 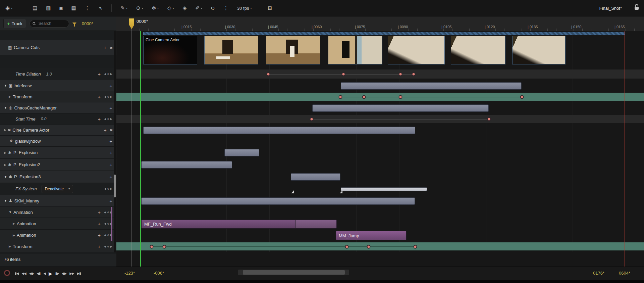 I want to click on track-row-fx-system: FX SystemDeactivate▾◀⊕▶, so click(x=58, y=189).